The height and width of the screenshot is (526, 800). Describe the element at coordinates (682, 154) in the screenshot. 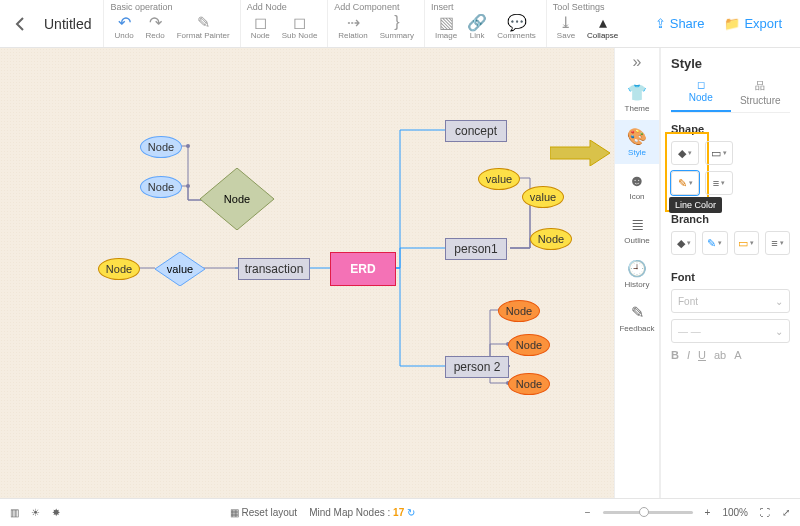

I see `fill-icon: ◆` at that location.